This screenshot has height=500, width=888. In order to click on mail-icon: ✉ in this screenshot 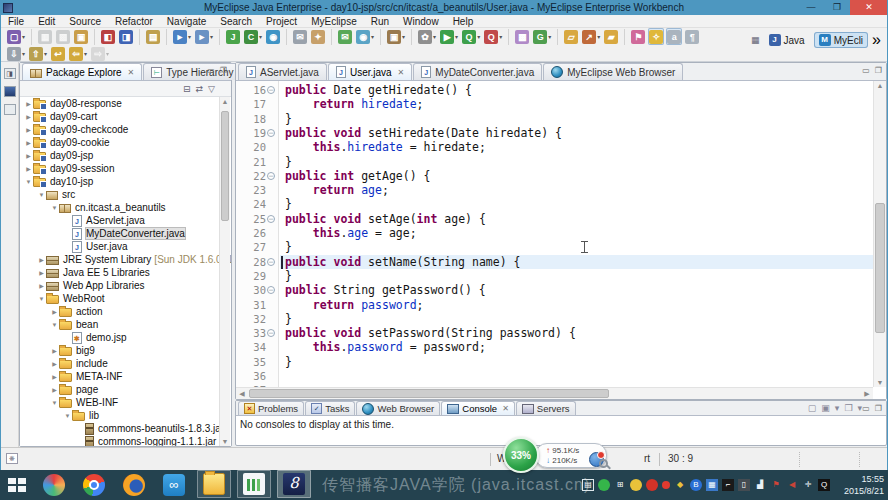, I will do `click(300, 36)`.